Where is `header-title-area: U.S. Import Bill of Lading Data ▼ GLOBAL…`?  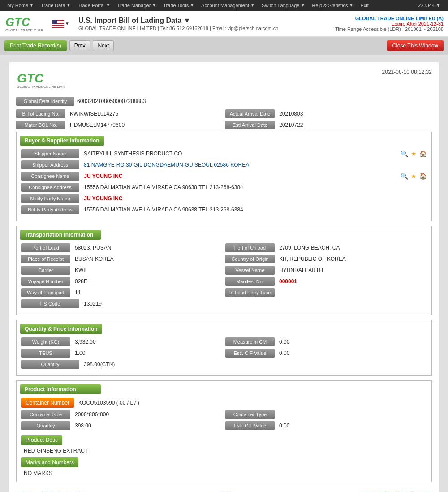
header-title-area: U.S. Import Bill of Lading Data ▼ GLOBAL… is located at coordinates (207, 24).